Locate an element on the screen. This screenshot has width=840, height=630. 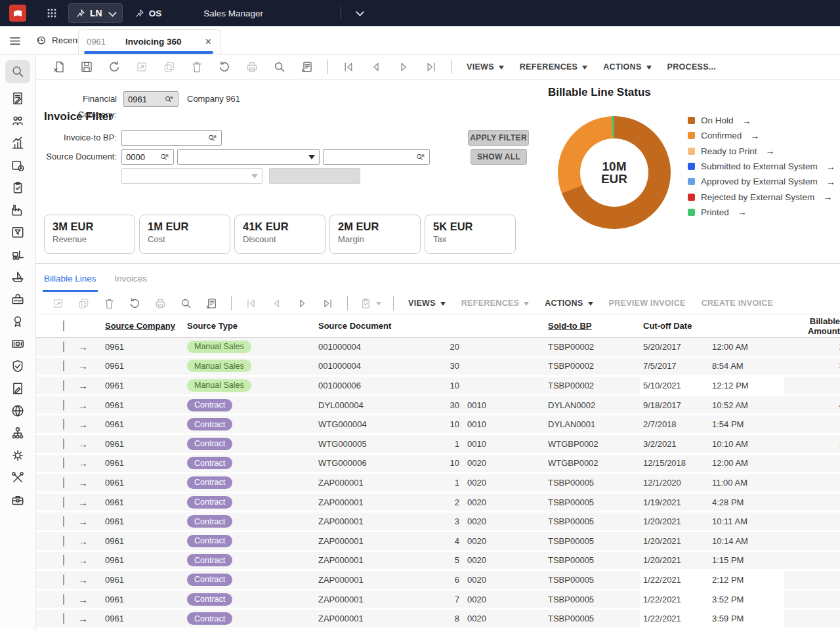
tab-billable-lines: Billable Lines is located at coordinates (70, 278).